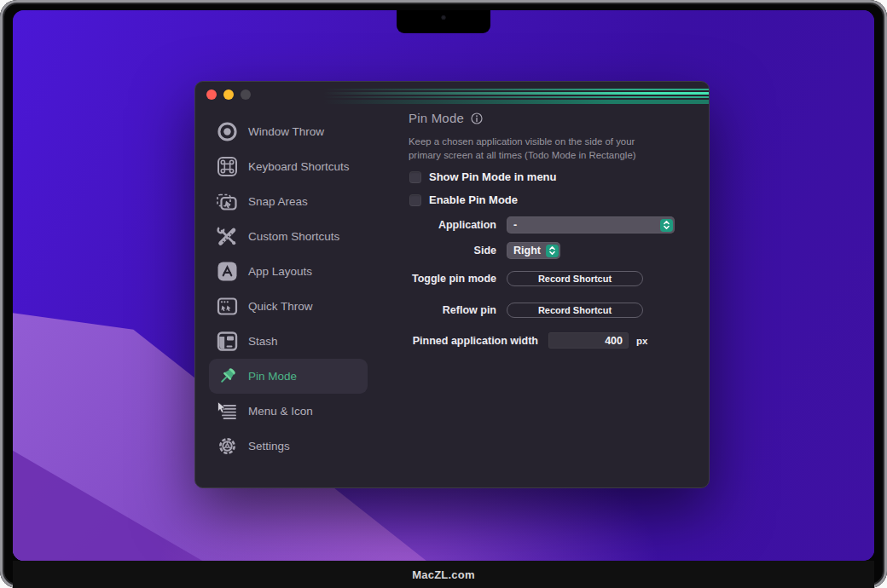 The width and height of the screenshot is (887, 588). Describe the element at coordinates (473, 341) in the screenshot. I see `pinned-width-label: Pinned application width` at that location.